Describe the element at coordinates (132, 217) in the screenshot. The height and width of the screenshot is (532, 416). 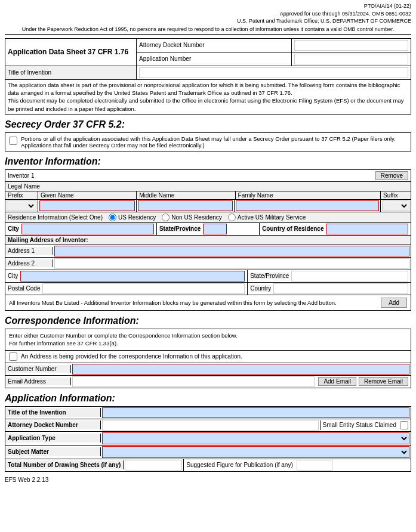
I see `us-residency-option: US Residency` at that location.